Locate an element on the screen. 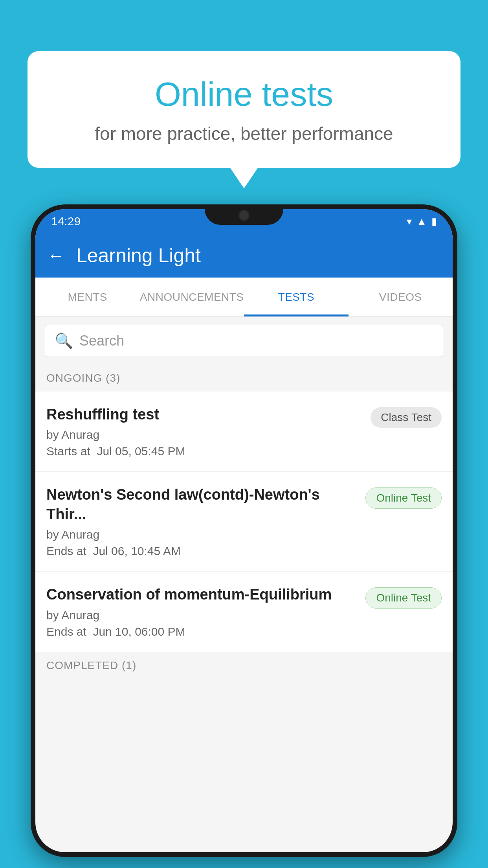  battery-icon: ▮ is located at coordinates (434, 222).